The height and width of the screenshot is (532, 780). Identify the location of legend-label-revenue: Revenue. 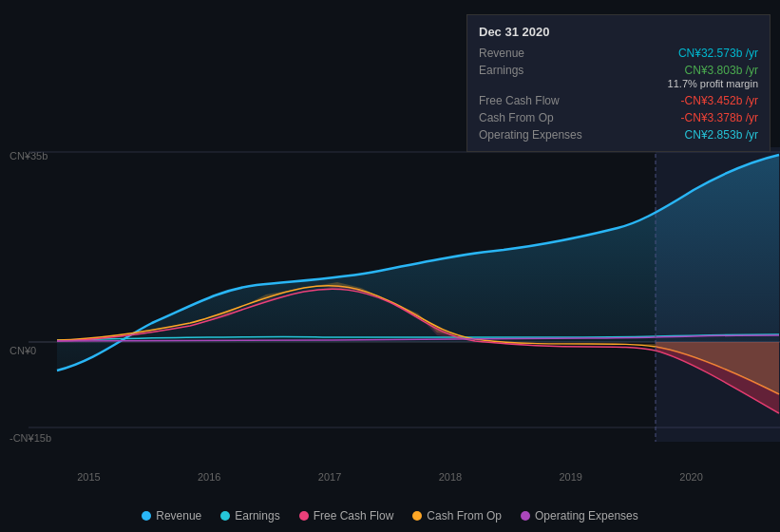
(179, 516).